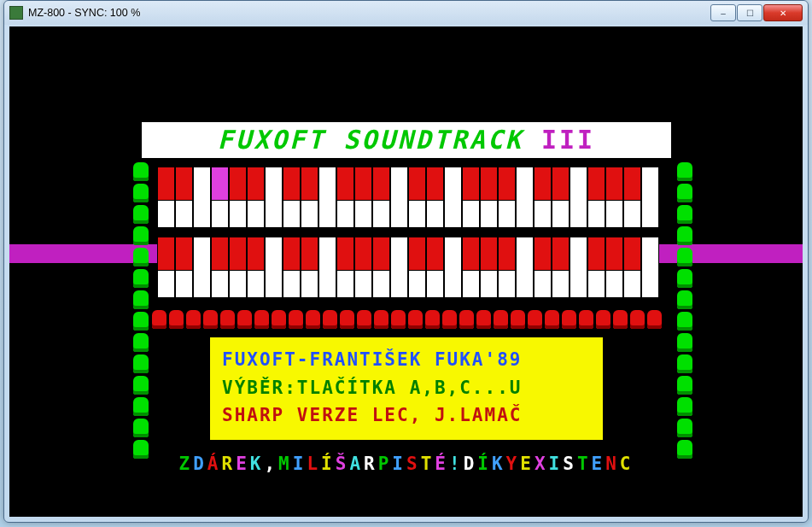 Image resolution: width=812 pixels, height=527 pixels. Describe the element at coordinates (613, 464) in the screenshot. I see `scroller-char: N` at that location.